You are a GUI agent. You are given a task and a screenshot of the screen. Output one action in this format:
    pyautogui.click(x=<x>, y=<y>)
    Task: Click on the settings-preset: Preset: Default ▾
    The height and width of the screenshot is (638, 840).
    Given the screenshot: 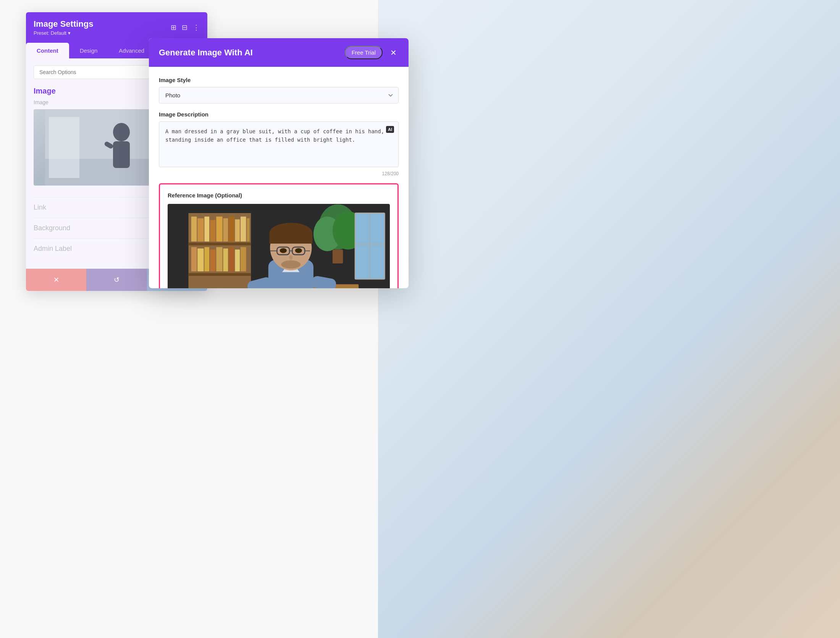 What is the action you would take?
    pyautogui.click(x=63, y=33)
    